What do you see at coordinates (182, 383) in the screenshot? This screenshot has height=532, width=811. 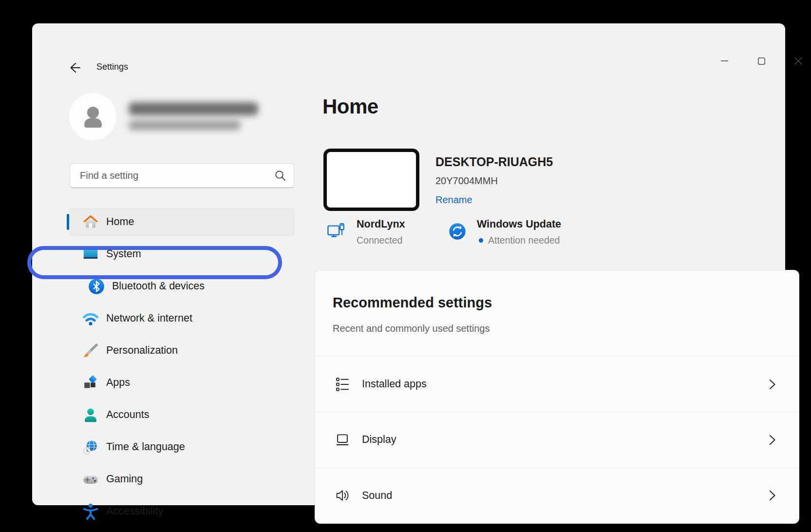 I see `sidebar-item-apps: Apps` at bounding box center [182, 383].